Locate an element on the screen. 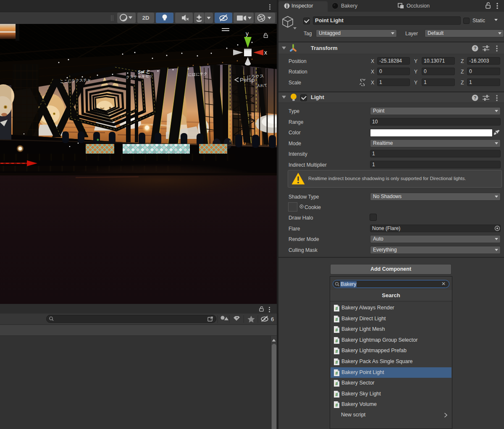  svg-text: x is located at coordinates (265, 52).